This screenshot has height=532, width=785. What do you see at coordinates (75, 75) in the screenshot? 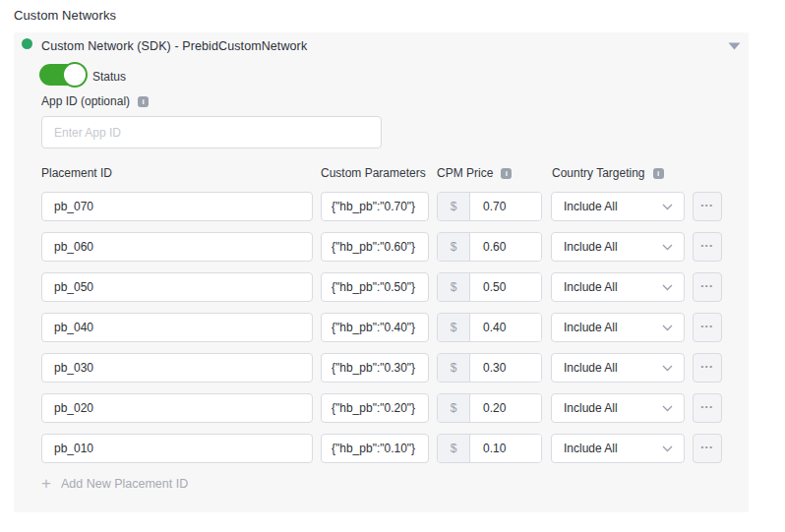
I see `toggle-knob` at bounding box center [75, 75].